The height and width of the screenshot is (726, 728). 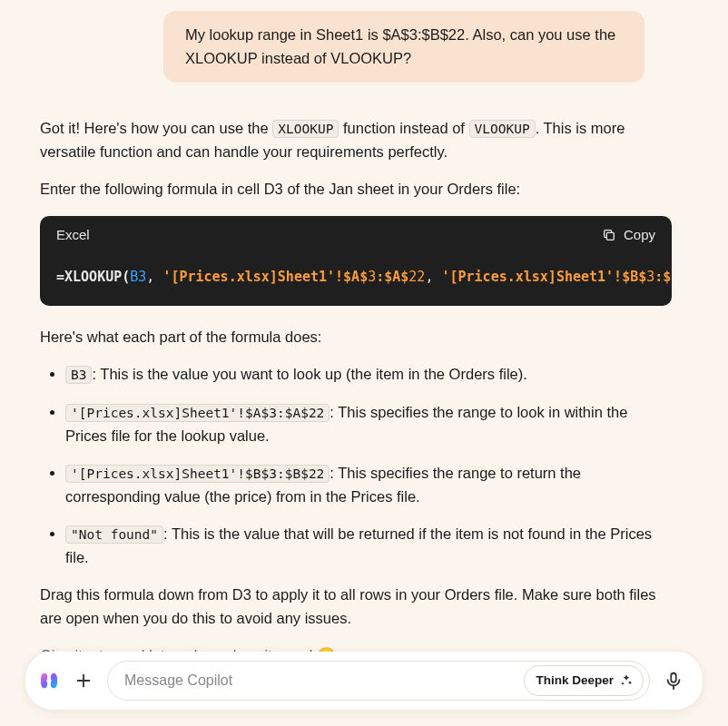 What do you see at coordinates (663, 277) in the screenshot?
I see `tok: :$B` at bounding box center [663, 277].